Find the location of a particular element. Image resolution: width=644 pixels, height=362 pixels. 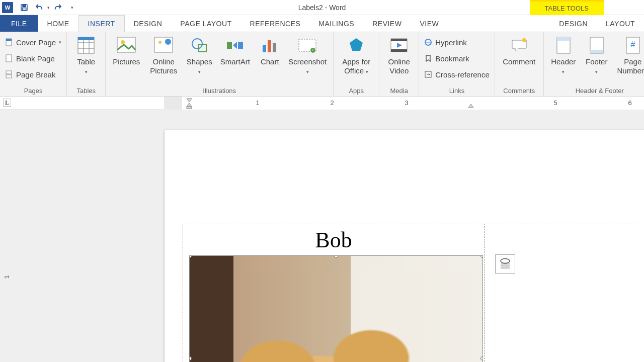

tab-references: REFERENCES is located at coordinates (276, 23).